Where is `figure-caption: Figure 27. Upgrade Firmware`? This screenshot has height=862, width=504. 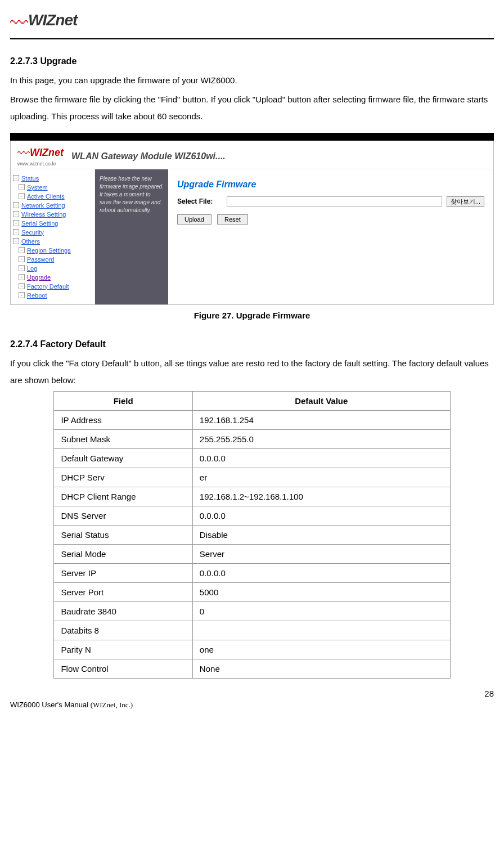 figure-caption: Figure 27. Upgrade Firmware is located at coordinates (252, 315).